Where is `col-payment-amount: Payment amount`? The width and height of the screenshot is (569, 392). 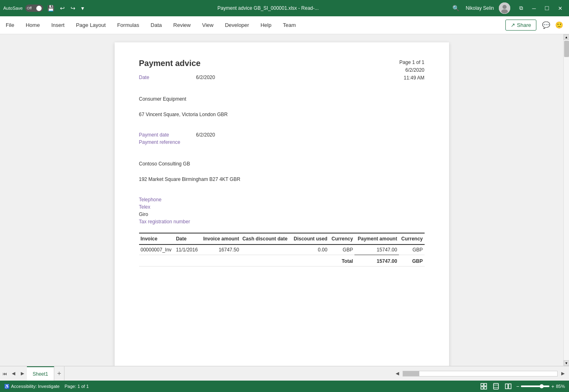 col-payment-amount: Payment amount is located at coordinates (376, 239).